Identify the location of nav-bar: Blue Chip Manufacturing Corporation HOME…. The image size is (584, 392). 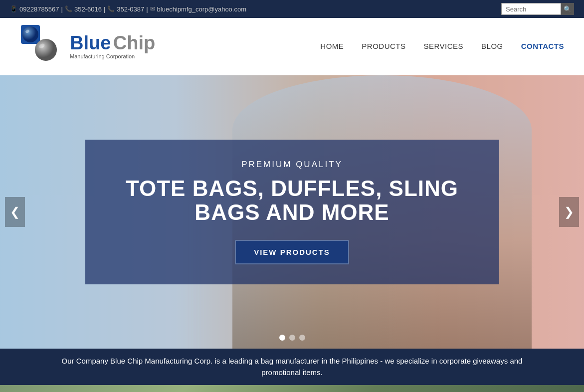
(292, 47).